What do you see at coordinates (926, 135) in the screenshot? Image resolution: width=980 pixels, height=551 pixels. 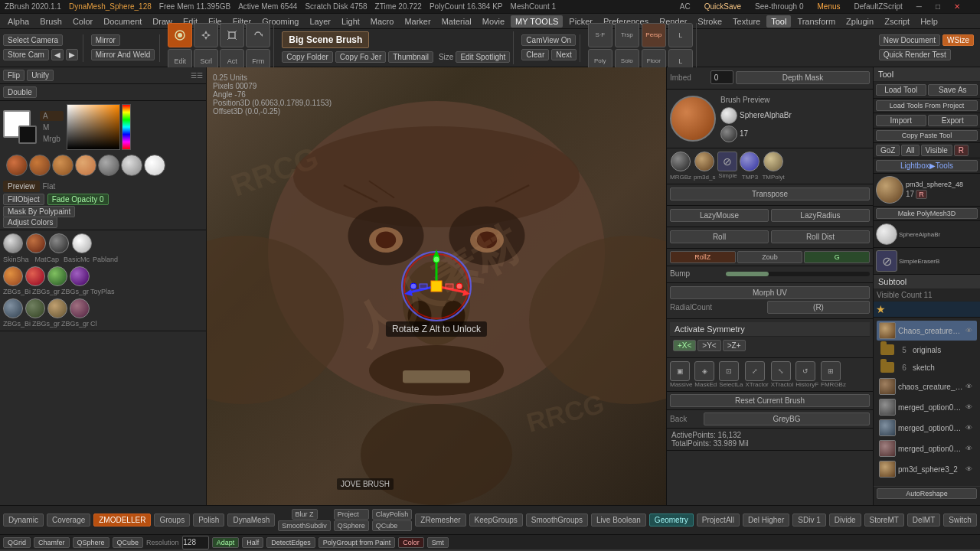 I see `copy-paste-tool-btn: Copy Paste Tool` at bounding box center [926, 135].